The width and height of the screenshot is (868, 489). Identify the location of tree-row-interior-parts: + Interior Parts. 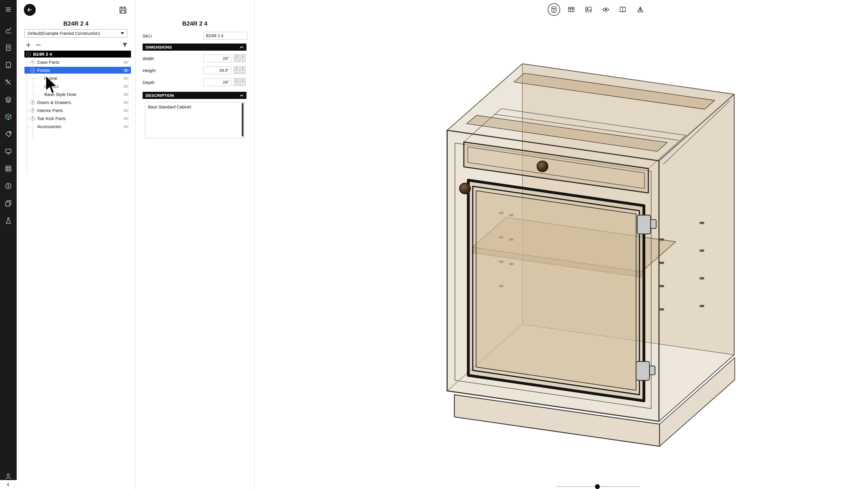
(76, 110).